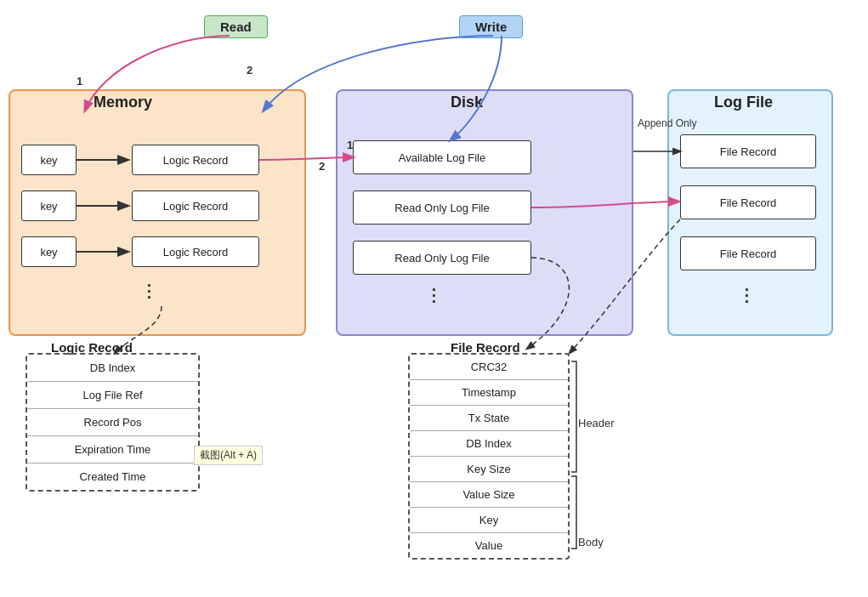  I want to click on disk-ro2: Read Only Log File, so click(442, 258).